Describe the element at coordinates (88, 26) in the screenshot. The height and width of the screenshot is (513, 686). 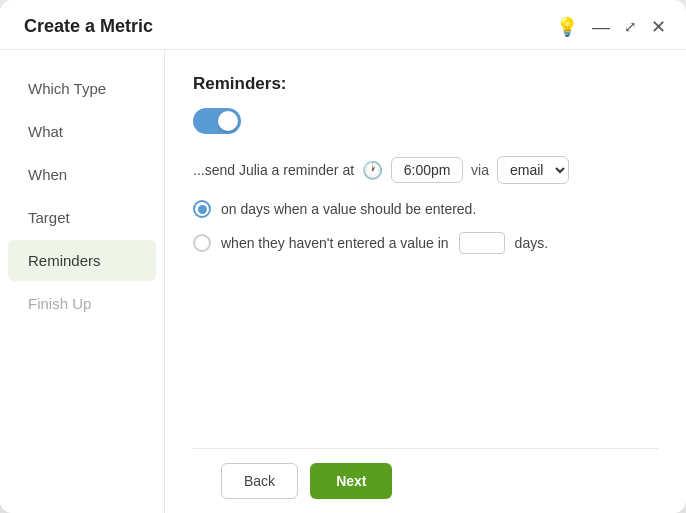
I see `modal-title: Create a Metric` at that location.